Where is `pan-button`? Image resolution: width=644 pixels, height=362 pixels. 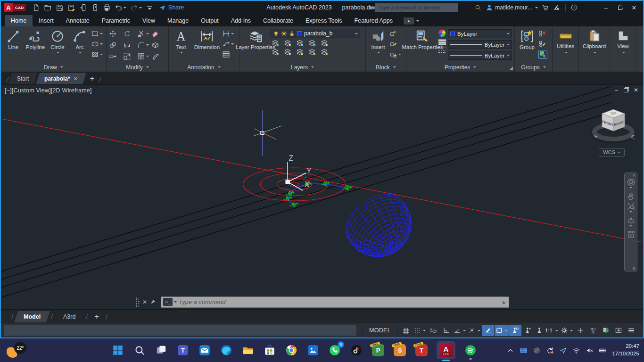 pan-button is located at coordinates (631, 196).